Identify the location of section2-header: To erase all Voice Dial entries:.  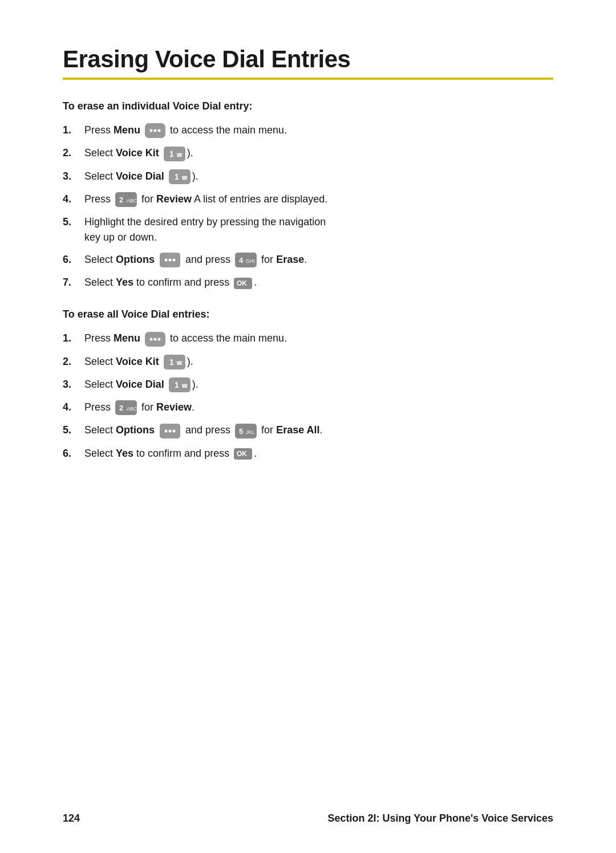
(308, 315).